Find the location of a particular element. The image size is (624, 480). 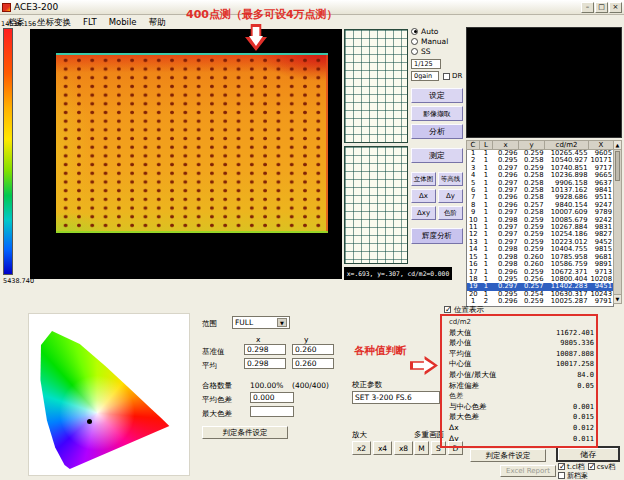

maximize-button: □ is located at coordinates (602, 8).